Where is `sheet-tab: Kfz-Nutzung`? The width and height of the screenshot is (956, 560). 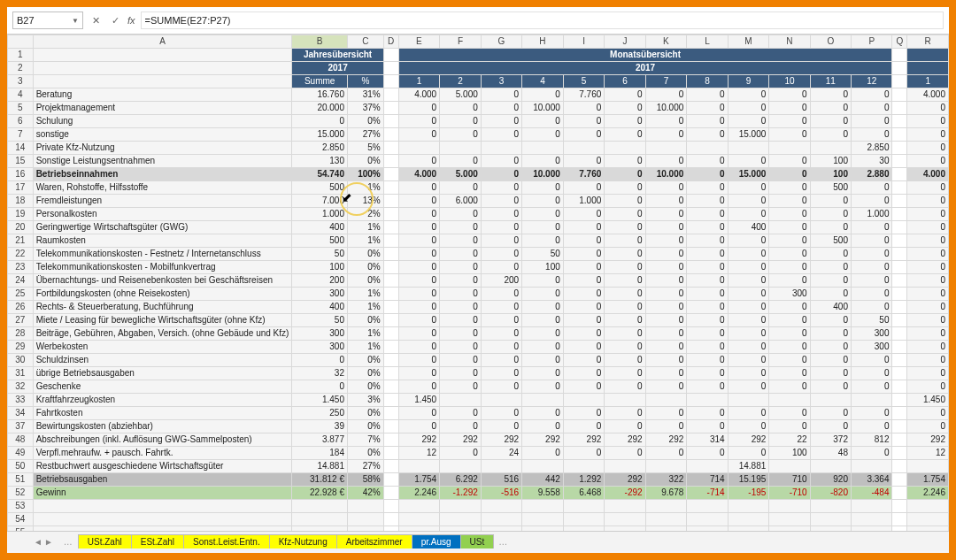
sheet-tab: Kfz-Nutzung is located at coordinates (303, 541).